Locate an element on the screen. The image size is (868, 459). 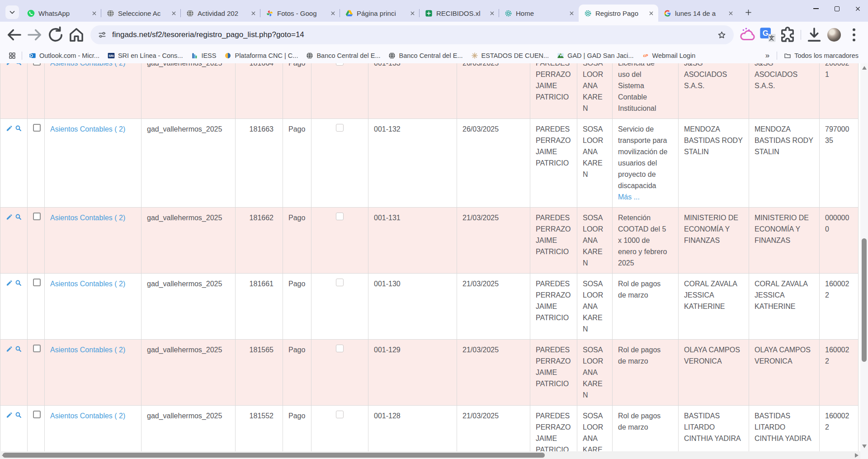
beneficiario-cell: J&SG ASOCIADOS S.A.S. is located at coordinates (714, 91).